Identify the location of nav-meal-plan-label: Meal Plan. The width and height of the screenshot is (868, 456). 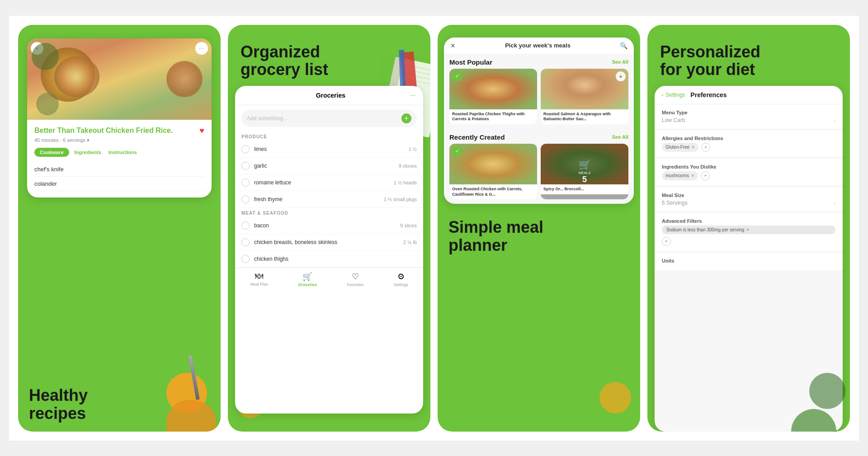
(259, 284).